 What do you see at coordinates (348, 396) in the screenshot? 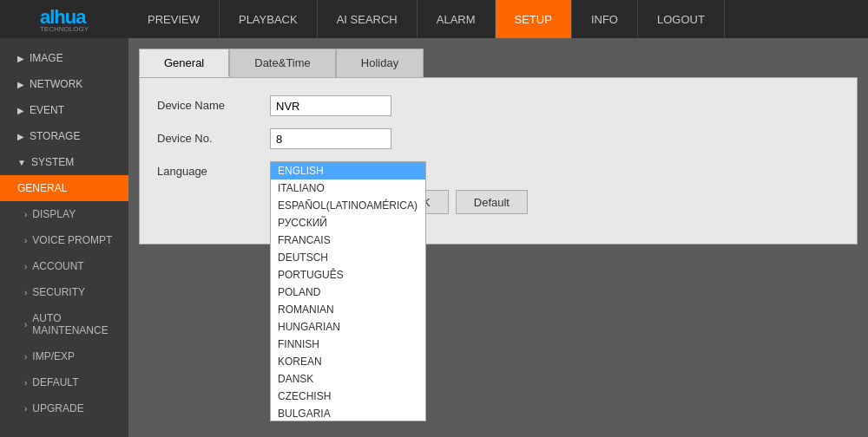
I see `language-option-13: CZECHISH` at bounding box center [348, 396].